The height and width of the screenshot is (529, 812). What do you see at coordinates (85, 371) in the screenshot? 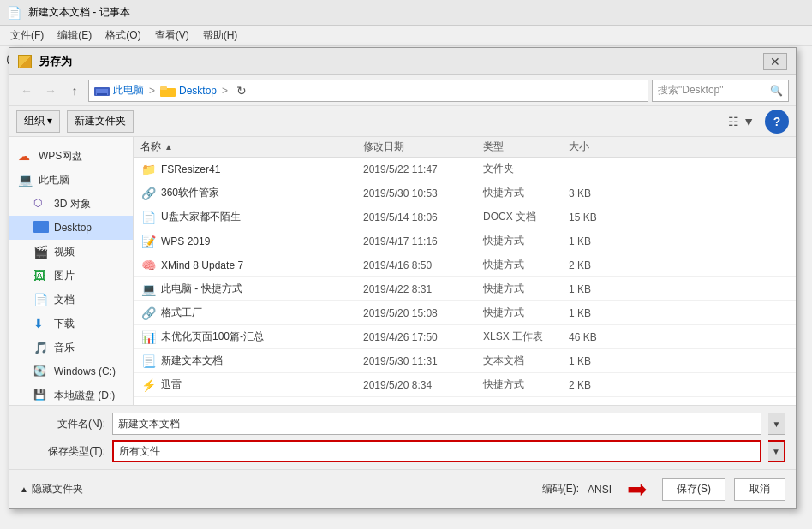
I see `sidebar-label-winc: Windows (C:)` at bounding box center [85, 371].